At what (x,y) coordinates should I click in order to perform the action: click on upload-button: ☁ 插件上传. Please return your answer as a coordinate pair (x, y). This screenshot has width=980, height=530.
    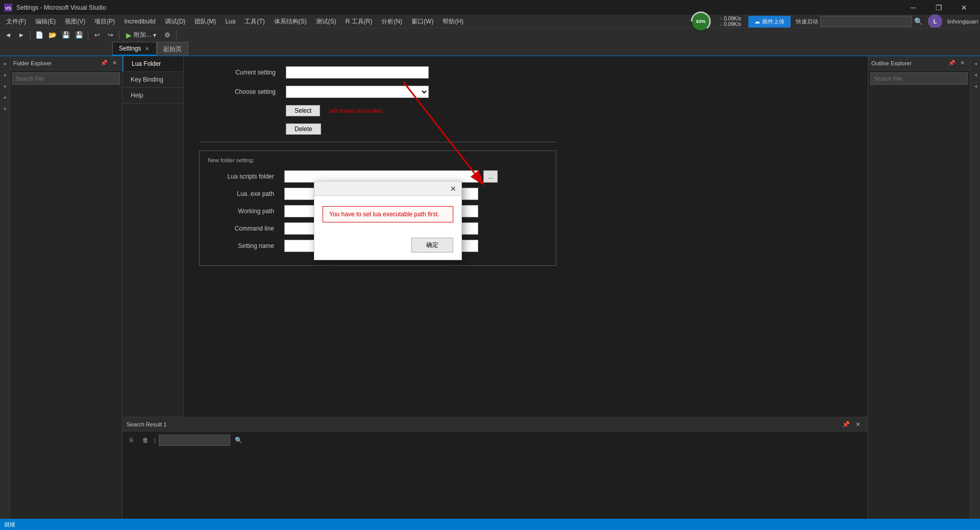
    Looking at the image, I should click on (770, 21).